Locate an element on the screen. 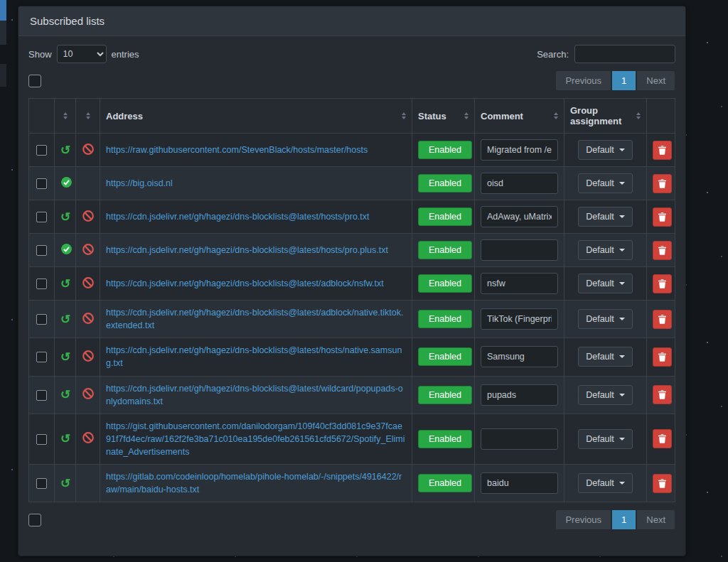  header-group-assignment: Group assignment is located at coordinates (606, 117).